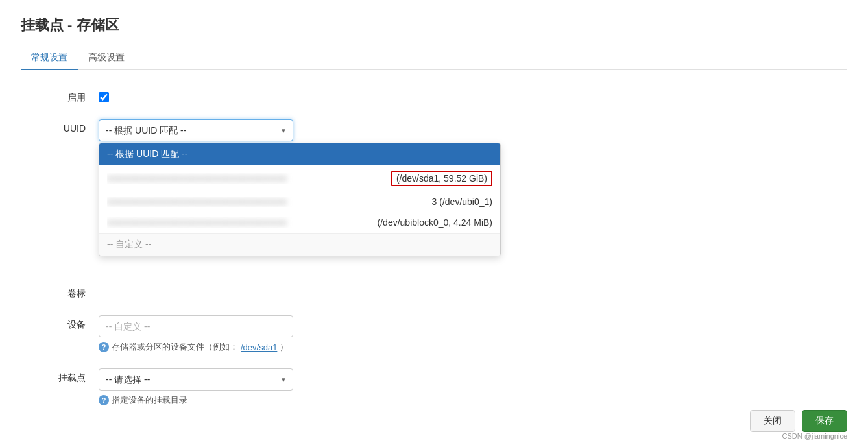 The height and width of the screenshot is (445, 868). What do you see at coordinates (106, 58) in the screenshot?
I see `tab-advanced: 高级设置` at bounding box center [106, 58].